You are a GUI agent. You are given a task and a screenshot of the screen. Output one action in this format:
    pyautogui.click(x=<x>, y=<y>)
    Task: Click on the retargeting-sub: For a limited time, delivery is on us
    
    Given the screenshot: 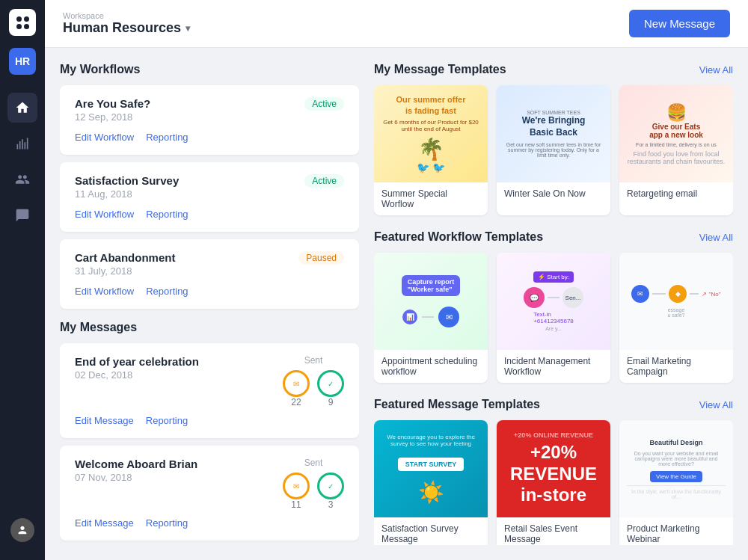 What is the action you would take?
    pyautogui.click(x=676, y=145)
    